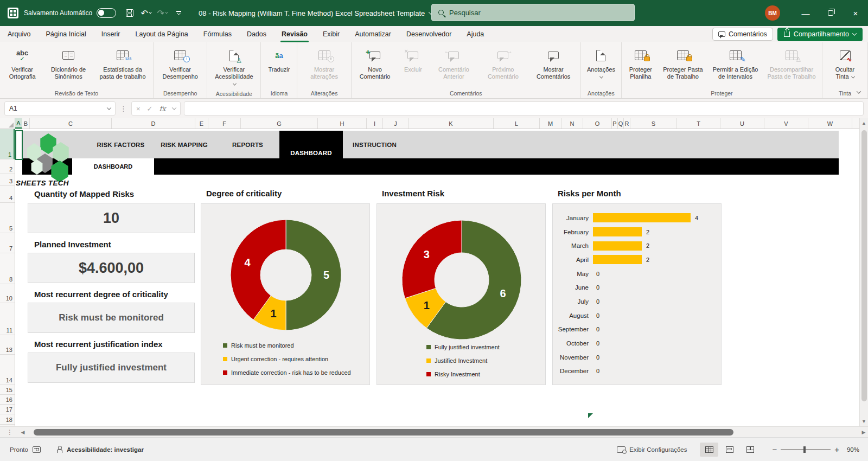 Image resolution: width=868 pixels, height=461 pixels. Describe the element at coordinates (601, 63) in the screenshot. I see `ribbon-button-anotacoes: Anotações` at that location.